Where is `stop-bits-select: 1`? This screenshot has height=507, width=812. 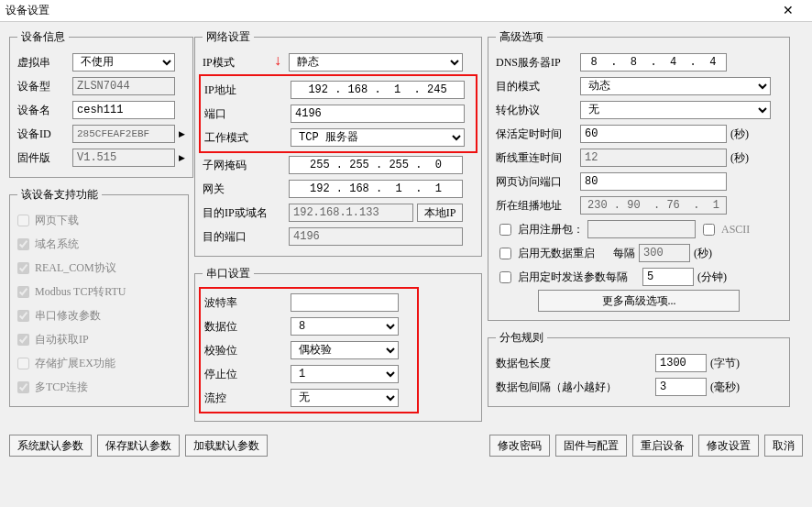 stop-bits-select: 1 is located at coordinates (345, 374).